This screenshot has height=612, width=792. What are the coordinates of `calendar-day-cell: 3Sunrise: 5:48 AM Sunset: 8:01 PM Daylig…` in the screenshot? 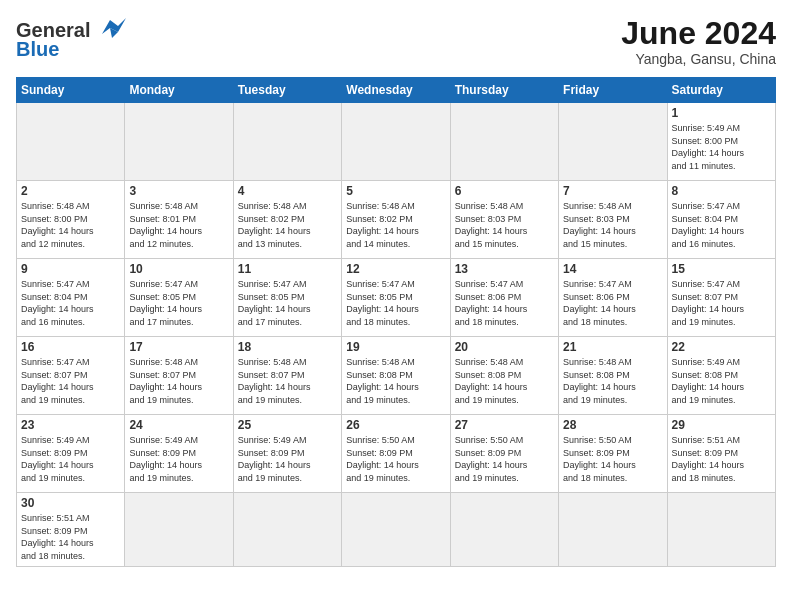 It's located at (179, 220).